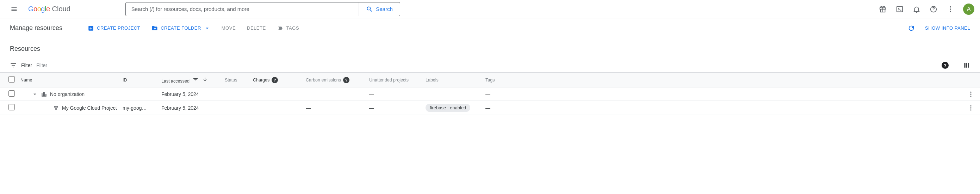  Describe the element at coordinates (969, 9) in the screenshot. I see `avatar-initial: A` at that location.